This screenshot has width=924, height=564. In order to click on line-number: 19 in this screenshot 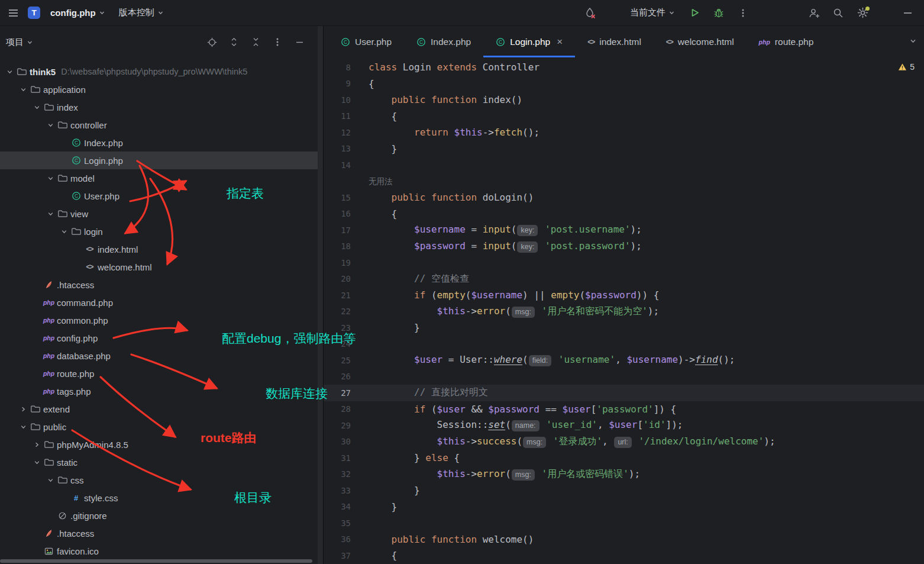, I will do `click(343, 263)`.